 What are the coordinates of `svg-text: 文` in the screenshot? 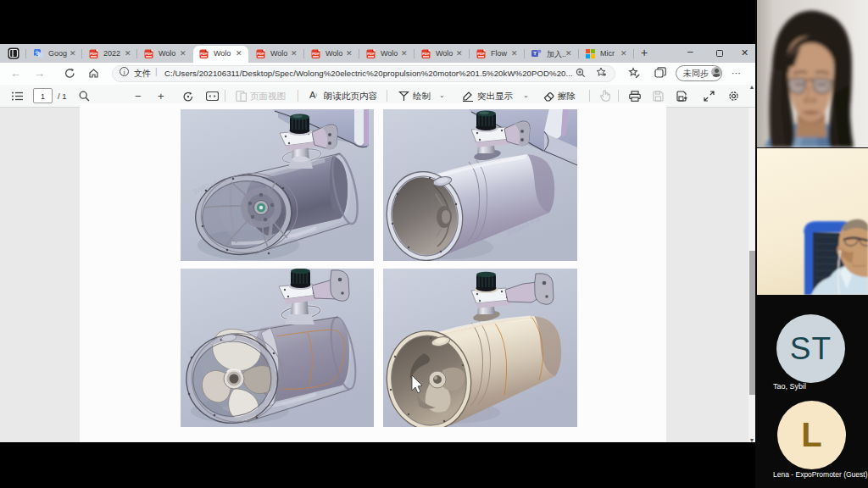 It's located at (37, 53).